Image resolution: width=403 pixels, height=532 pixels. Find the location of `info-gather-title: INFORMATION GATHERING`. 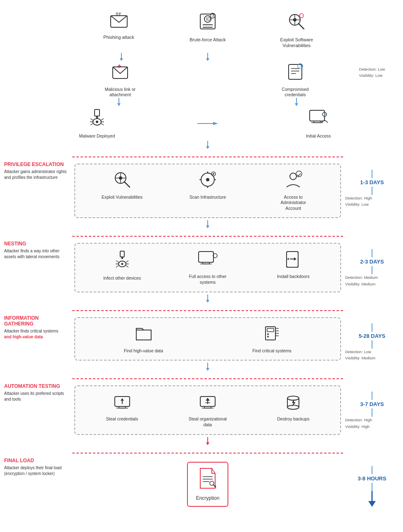

info-gather-title: INFORMATION GATHERING is located at coordinates (36, 321).